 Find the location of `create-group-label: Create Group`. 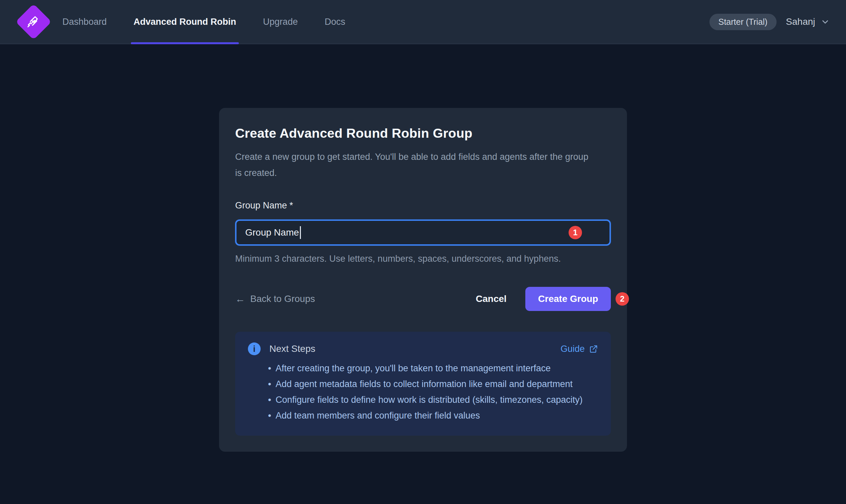

create-group-label: Create Group is located at coordinates (568, 299).